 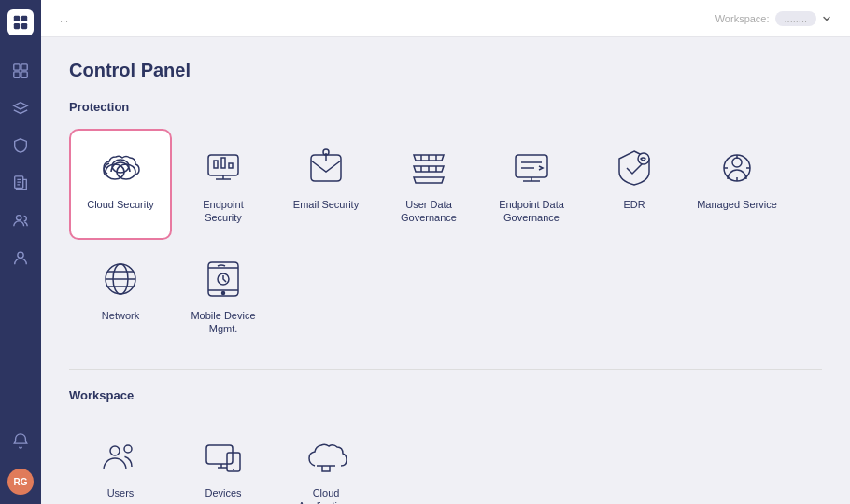 What do you see at coordinates (120, 295) in the screenshot?
I see `network-card: Network` at bounding box center [120, 295].